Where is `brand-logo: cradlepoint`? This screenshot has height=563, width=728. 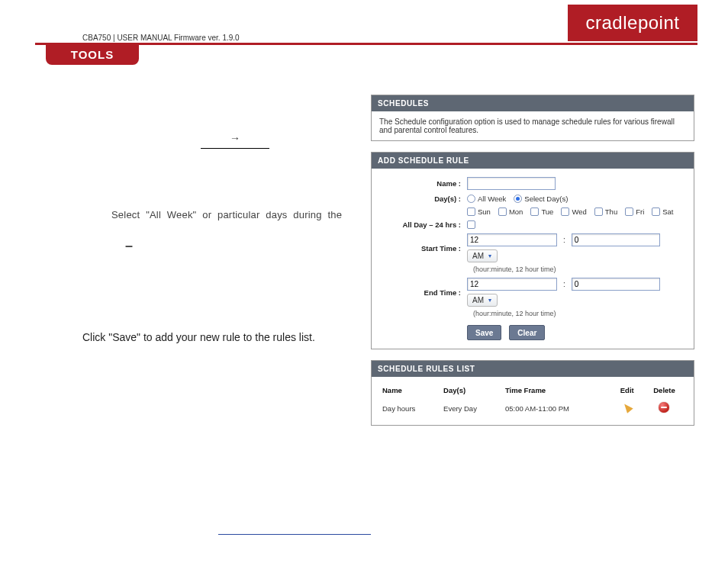 brand-logo: cradlepoint is located at coordinates (633, 23).